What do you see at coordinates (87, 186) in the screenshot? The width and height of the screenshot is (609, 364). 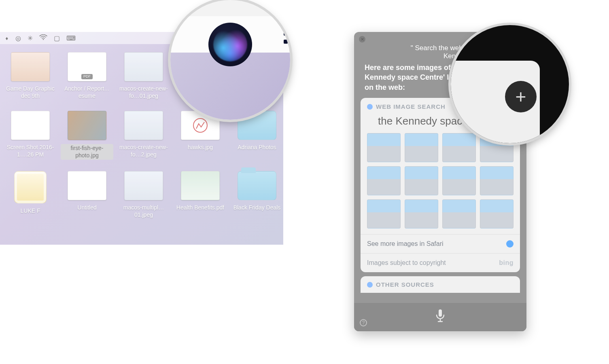 I see `document-thumbnail` at bounding box center [87, 186].